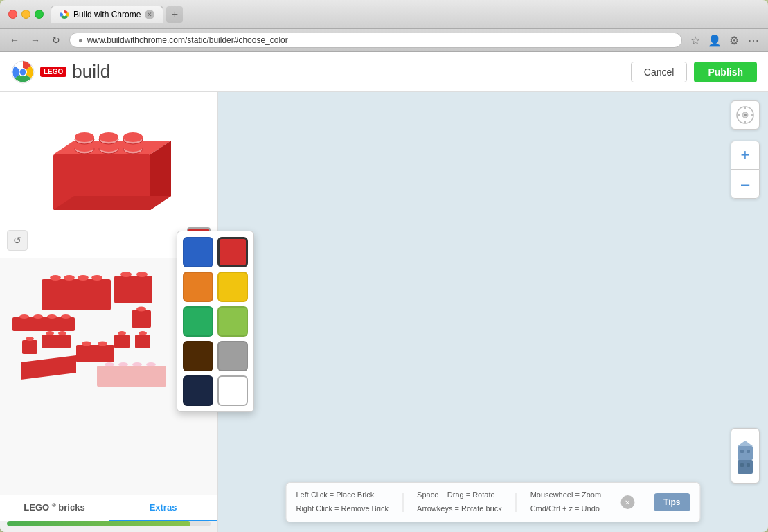  I want to click on logo-area: LEGO build, so click(321, 72).